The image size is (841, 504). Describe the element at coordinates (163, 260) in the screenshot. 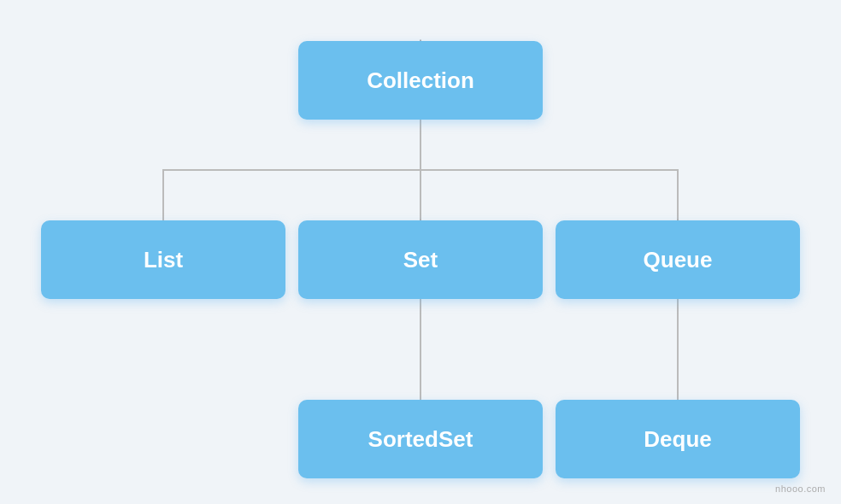

I see `node-list: List` at that location.